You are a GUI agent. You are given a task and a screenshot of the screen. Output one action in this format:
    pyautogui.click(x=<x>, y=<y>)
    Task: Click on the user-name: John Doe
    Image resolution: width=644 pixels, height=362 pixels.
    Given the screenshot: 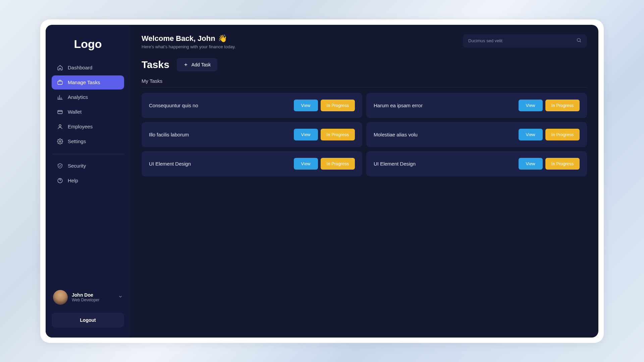 What is the action you would take?
    pyautogui.click(x=93, y=295)
    